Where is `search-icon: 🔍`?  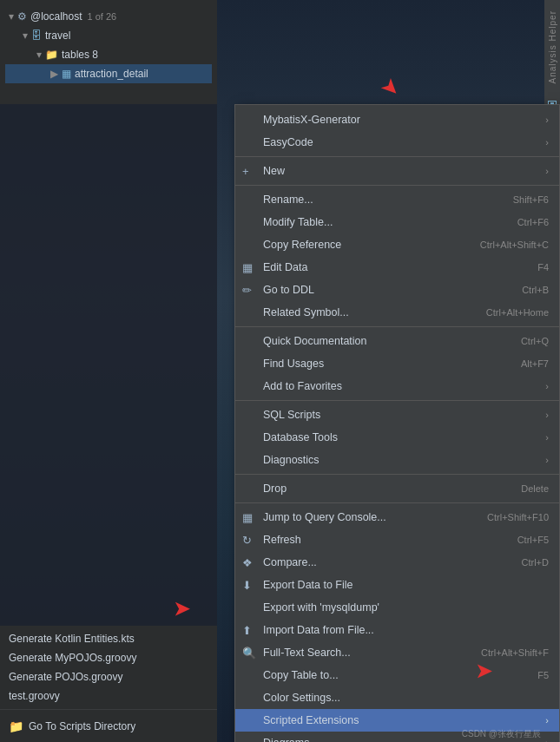 search-icon: 🔍 is located at coordinates (249, 653).